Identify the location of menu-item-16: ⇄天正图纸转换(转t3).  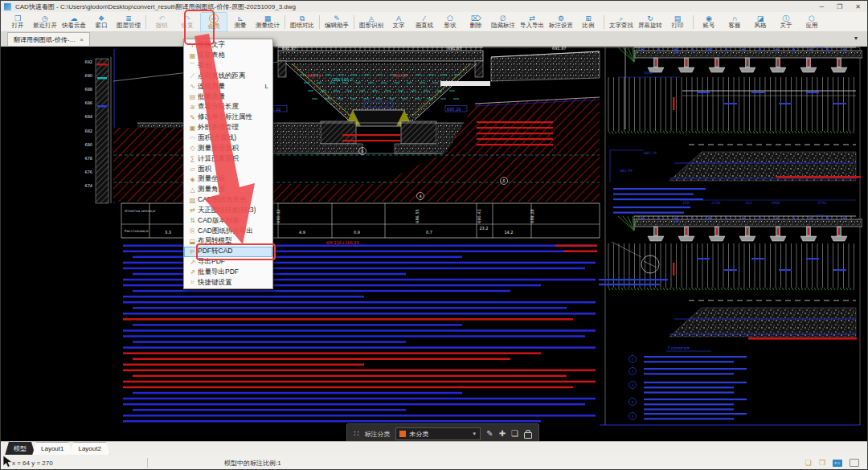
(228, 210).